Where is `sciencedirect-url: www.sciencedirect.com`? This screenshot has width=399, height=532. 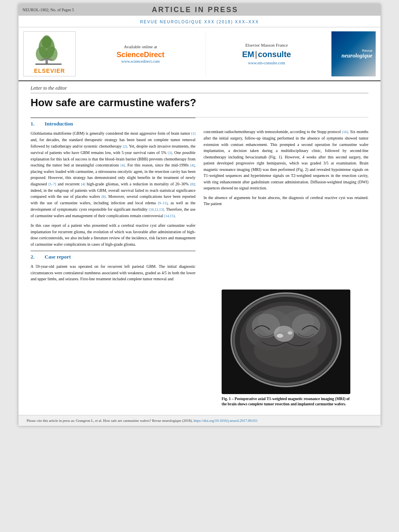
sciencedirect-url: www.sciencedirect.com is located at coordinates (141, 61).